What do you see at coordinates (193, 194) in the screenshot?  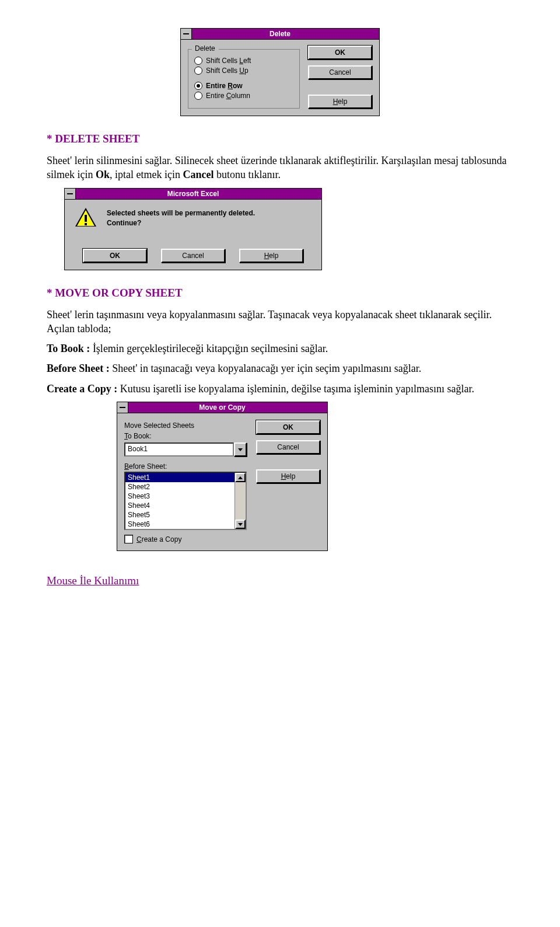 I see `msgbox-titlebar: Microsoft Excel` at bounding box center [193, 194].